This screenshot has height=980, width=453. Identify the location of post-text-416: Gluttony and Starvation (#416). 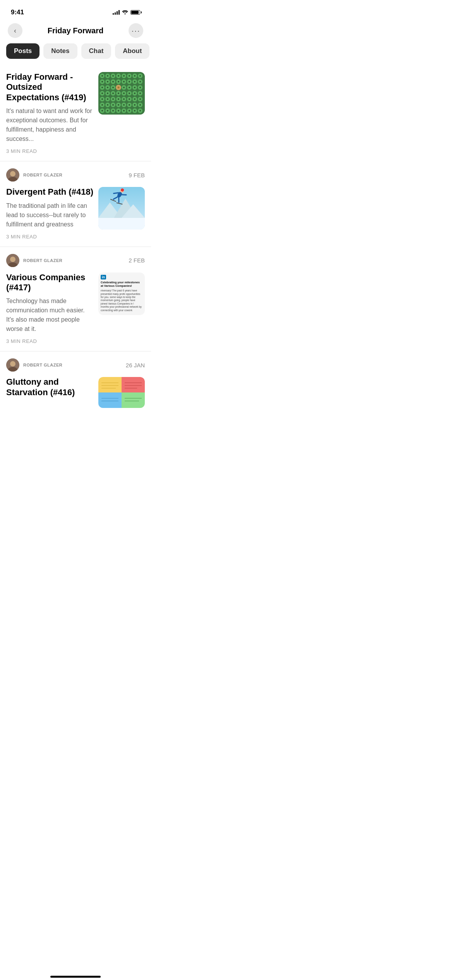
(50, 389).